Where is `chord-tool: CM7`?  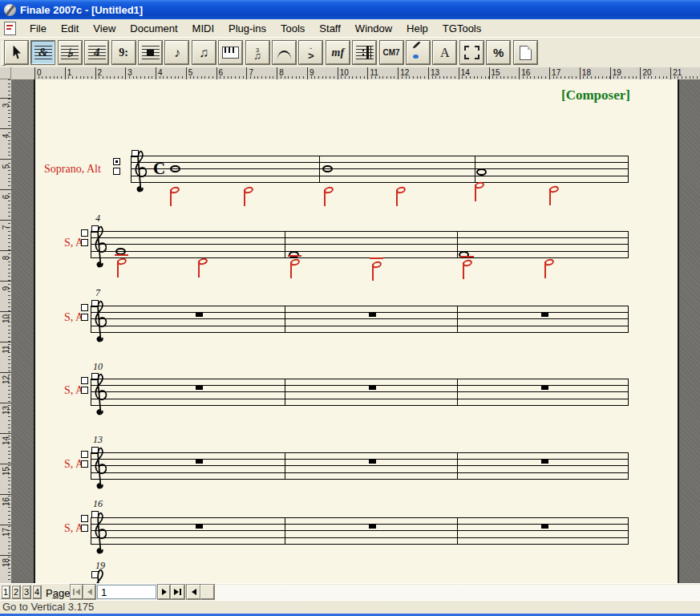
chord-tool: CM7 is located at coordinates (391, 53).